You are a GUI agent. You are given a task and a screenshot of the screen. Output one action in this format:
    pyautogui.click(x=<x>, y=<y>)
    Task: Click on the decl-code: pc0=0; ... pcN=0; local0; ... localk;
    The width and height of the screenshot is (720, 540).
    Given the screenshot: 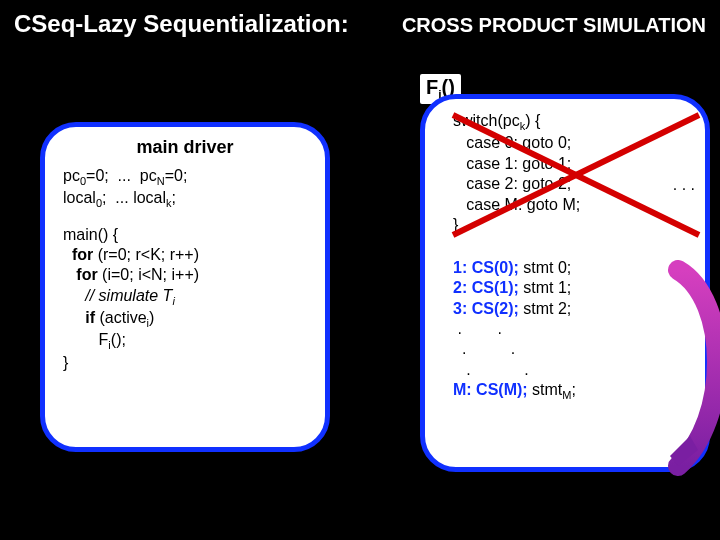 What is the action you would take?
    pyautogui.click(x=185, y=188)
    